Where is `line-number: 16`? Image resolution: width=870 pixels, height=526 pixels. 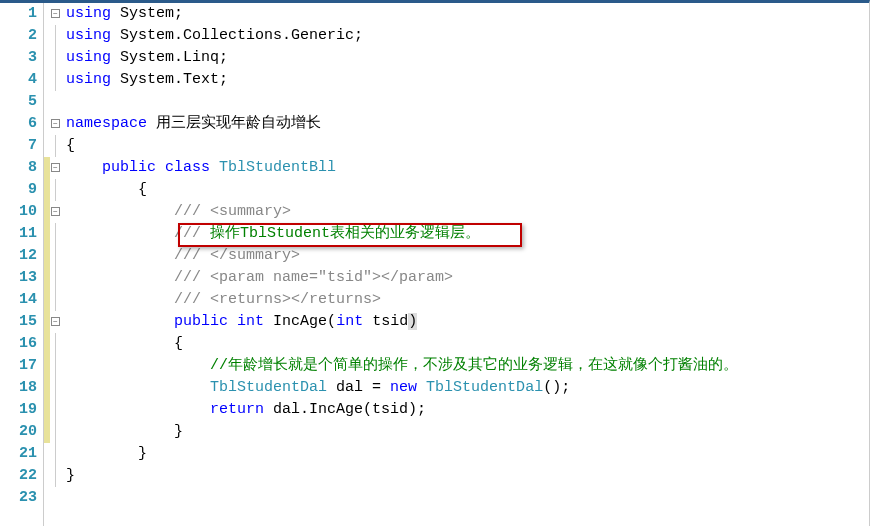
line-number: 16 is located at coordinates (18, 344).